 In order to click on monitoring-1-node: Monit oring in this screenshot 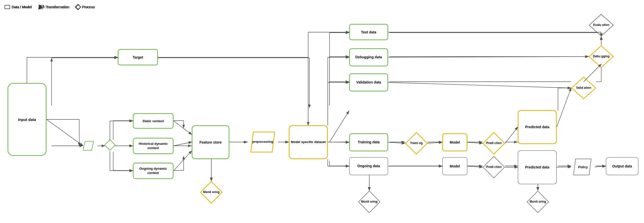, I will do `click(211, 192)`.